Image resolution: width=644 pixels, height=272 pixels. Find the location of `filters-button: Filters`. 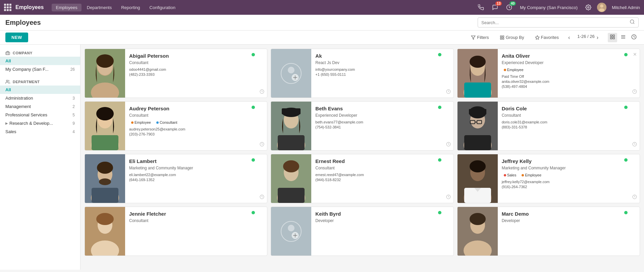

filters-button: Filters is located at coordinates (480, 38).